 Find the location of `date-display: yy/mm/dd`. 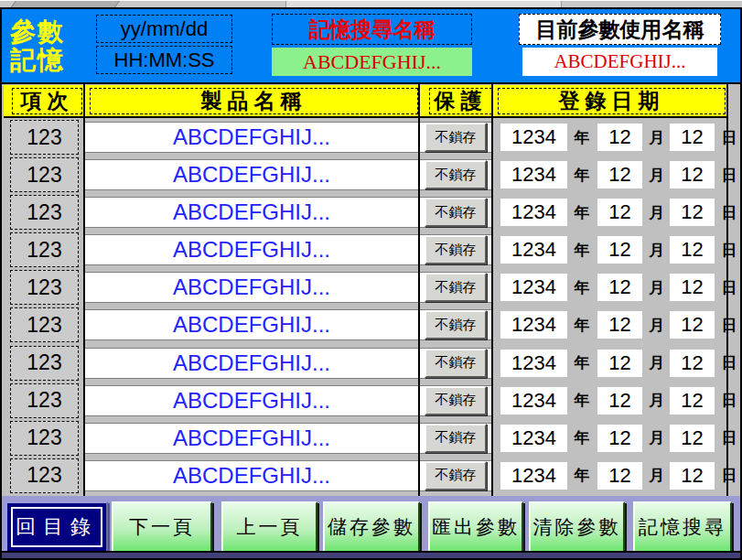

date-display: yy/mm/dd is located at coordinates (165, 29).